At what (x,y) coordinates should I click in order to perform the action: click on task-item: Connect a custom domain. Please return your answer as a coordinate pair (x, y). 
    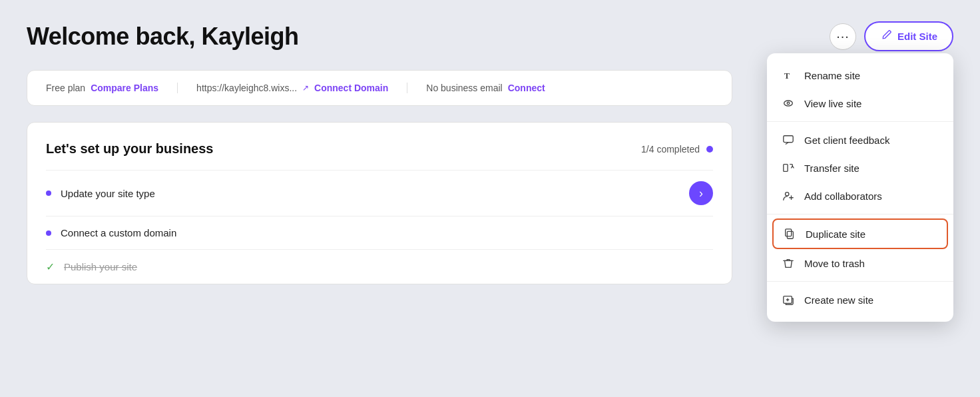
    Looking at the image, I should click on (379, 232).